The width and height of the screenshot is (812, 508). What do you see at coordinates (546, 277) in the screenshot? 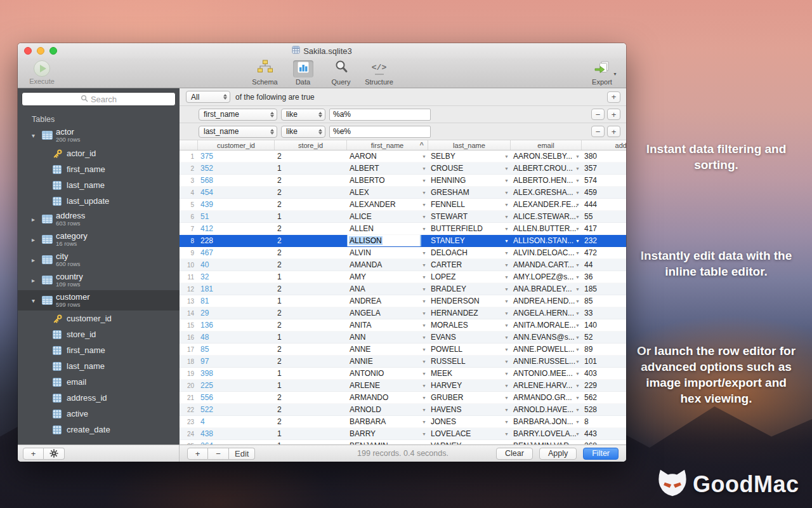
I see `cell-email: AMY.LOPEZ@s...▼` at bounding box center [546, 277].